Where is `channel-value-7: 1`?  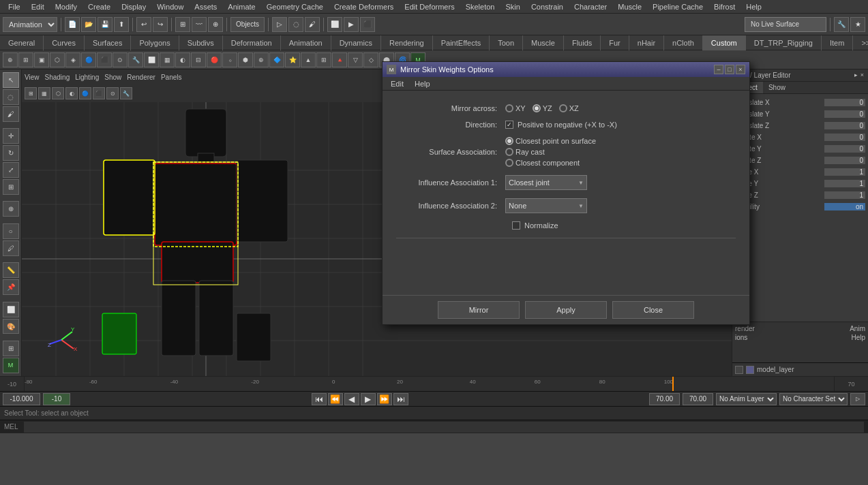
channel-value-7: 1 is located at coordinates (845, 184).